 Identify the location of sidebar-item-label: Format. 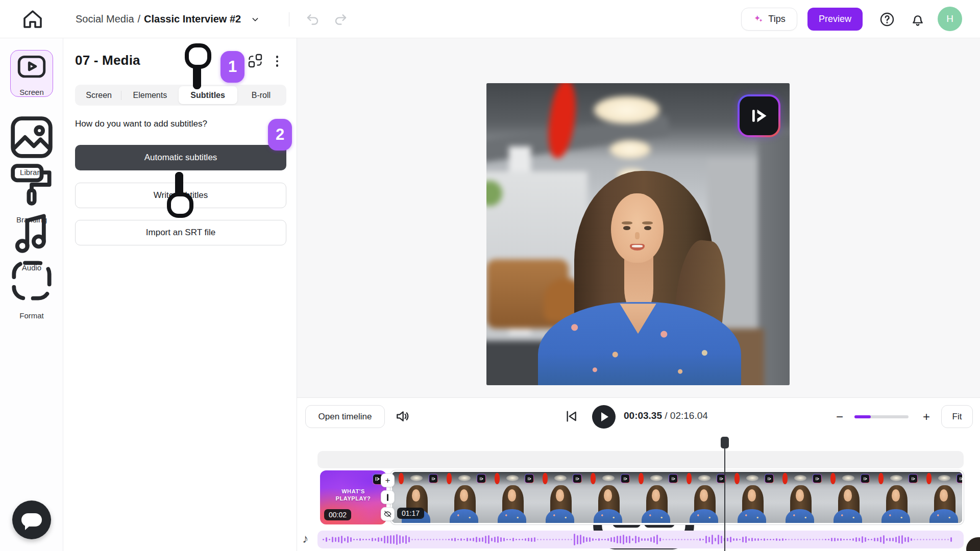
(32, 315).